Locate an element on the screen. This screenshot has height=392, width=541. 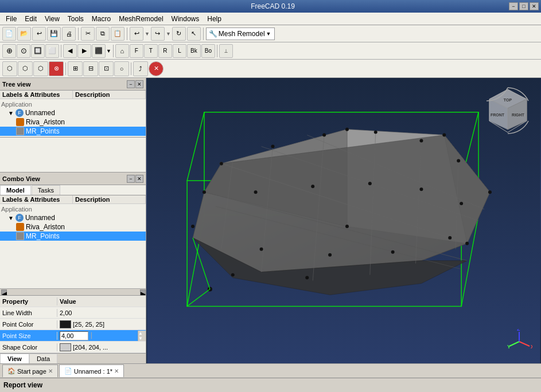
tab-data: Data is located at coordinates (44, 359).